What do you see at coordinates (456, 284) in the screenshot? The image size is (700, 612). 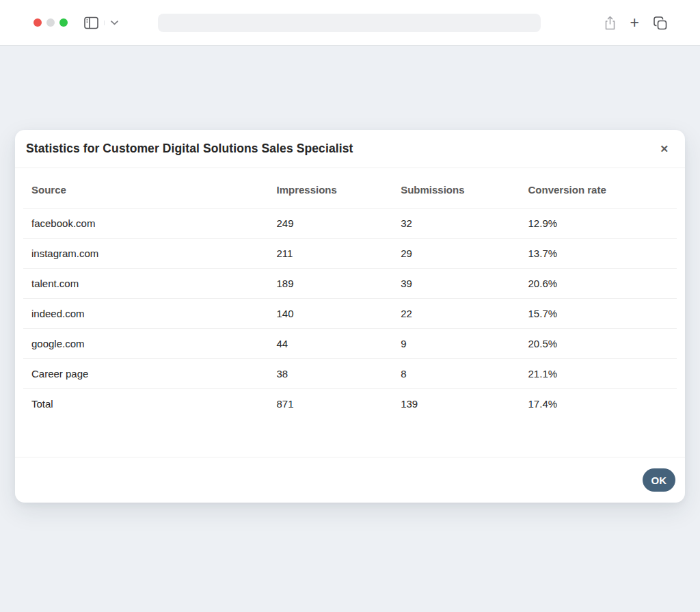 I see `cell-submissions: 39` at bounding box center [456, 284].